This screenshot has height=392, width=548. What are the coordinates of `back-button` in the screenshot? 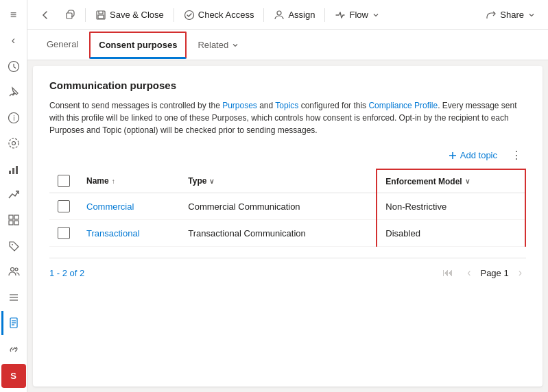 It's located at (45, 15).